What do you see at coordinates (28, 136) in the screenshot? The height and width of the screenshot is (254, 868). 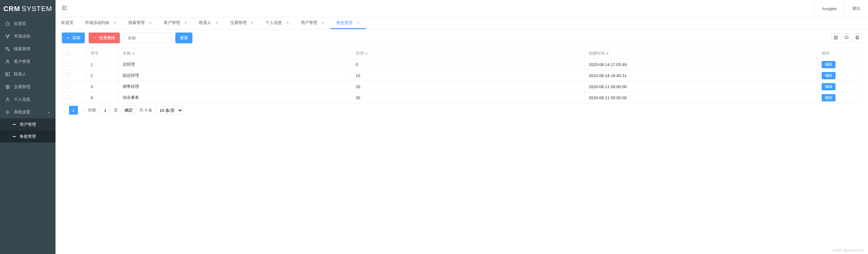 I see `sidebar-sub-role: 角色管理` at bounding box center [28, 136].